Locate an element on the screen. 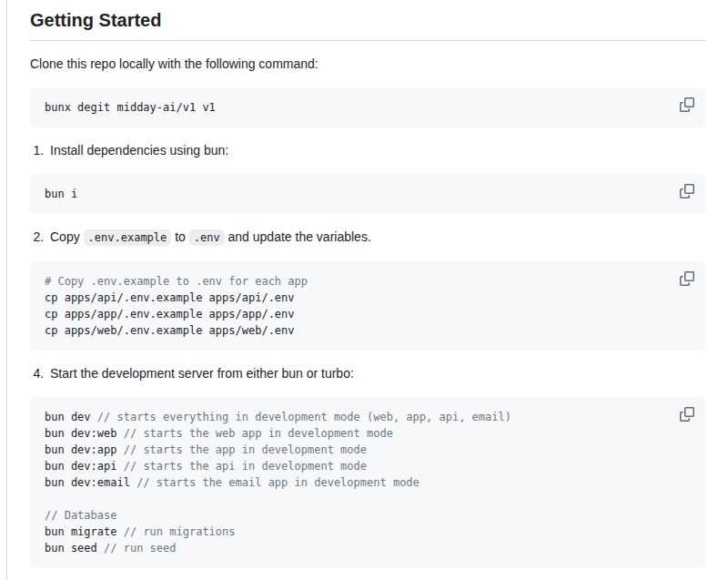  list-item-install-dependencies: Install dependencies using bun: is located at coordinates (377, 151).